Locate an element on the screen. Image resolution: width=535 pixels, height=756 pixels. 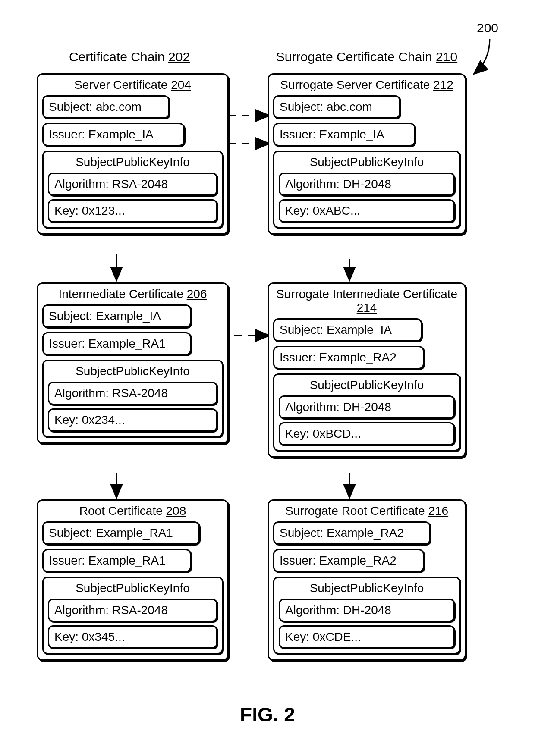
root-certificate: Root Certificate 208 Subject: Example_RA… is located at coordinates (133, 580).